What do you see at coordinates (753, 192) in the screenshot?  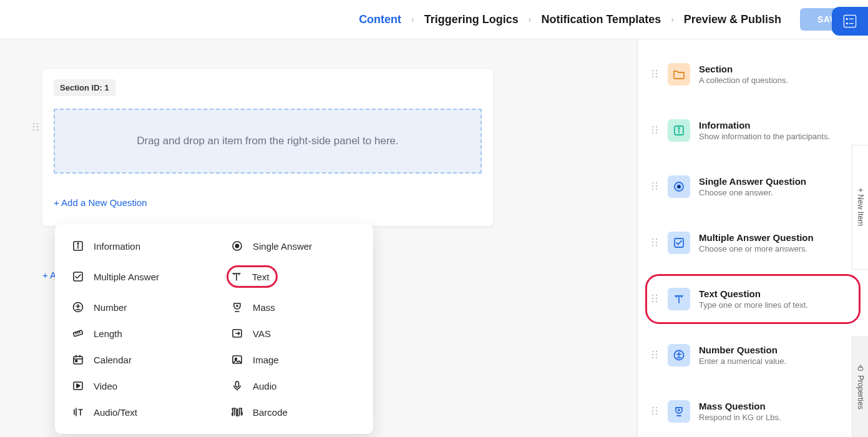 I see `palette-desc: Choose one answer.` at bounding box center [753, 192].